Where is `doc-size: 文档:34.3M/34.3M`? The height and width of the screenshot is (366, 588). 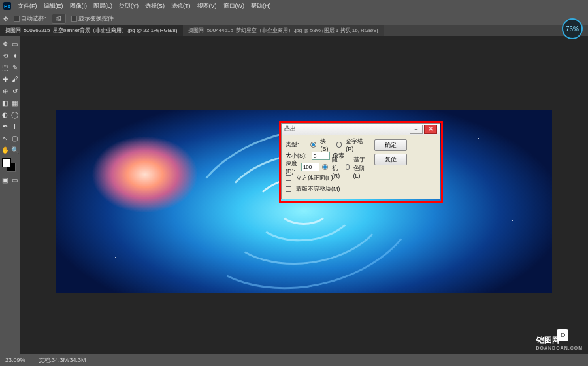 doc-size: 文档:34.3M/34.3M is located at coordinates (63, 361).